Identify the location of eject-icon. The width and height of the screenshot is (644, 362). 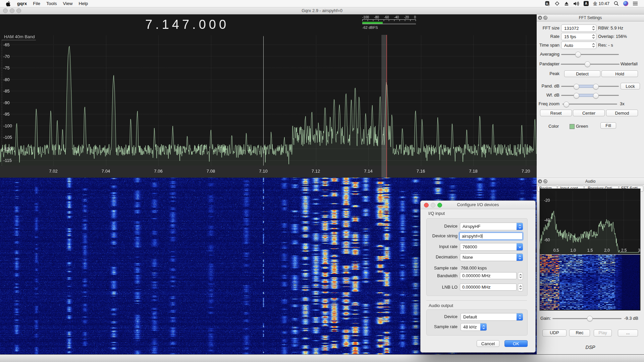
(567, 4).